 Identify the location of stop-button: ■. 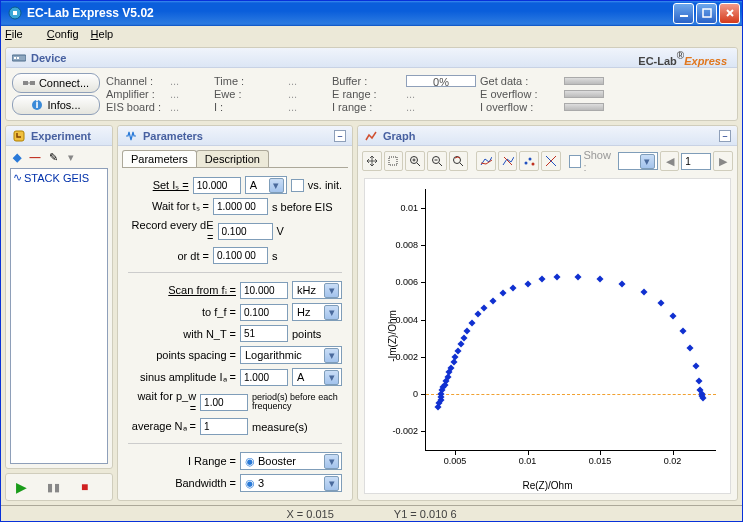
(84, 487).